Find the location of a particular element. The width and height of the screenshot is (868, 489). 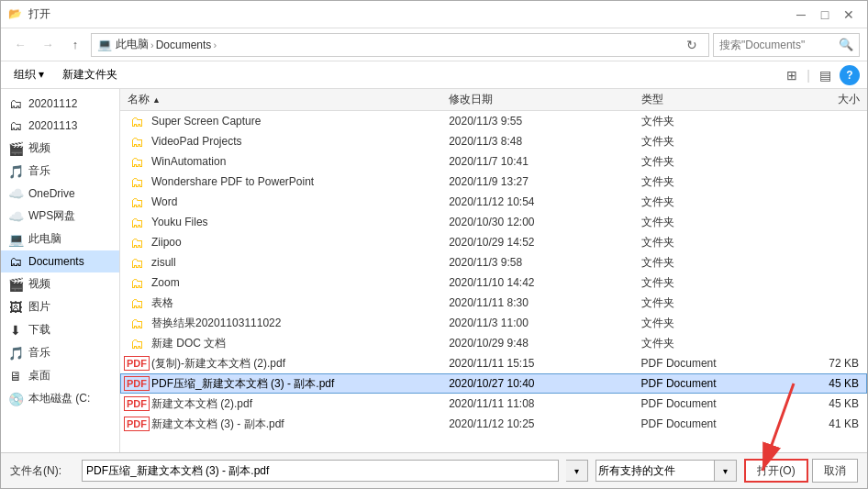

up-button: ↑ is located at coordinates (75, 45).